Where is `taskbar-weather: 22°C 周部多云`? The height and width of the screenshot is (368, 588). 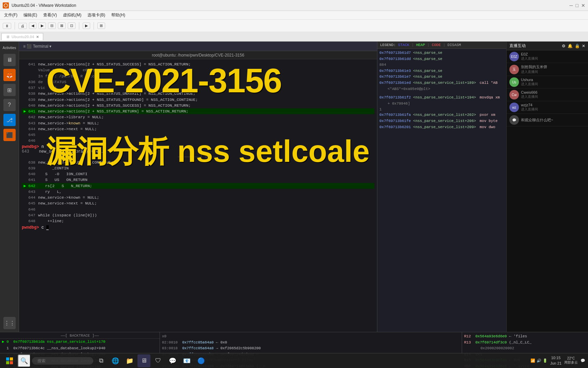 taskbar-weather: 22°C 周部多云 is located at coordinates (571, 361).